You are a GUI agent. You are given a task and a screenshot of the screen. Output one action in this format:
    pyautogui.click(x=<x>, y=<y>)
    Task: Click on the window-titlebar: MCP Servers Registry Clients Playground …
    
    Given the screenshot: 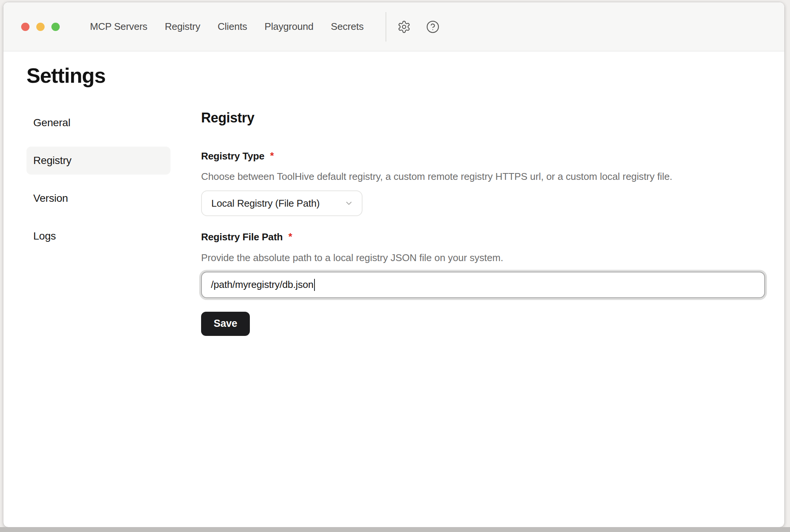 What is the action you would take?
    pyautogui.click(x=394, y=27)
    